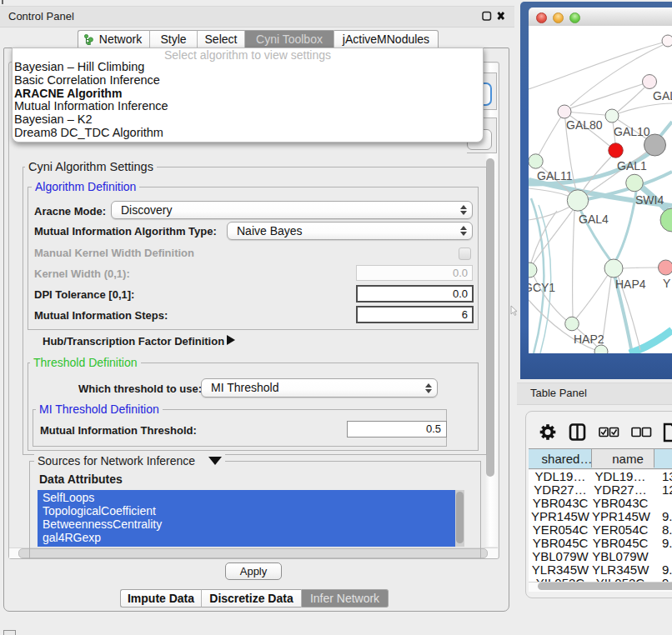 The image size is (672, 635). I want to click on svg-text: HAP4, so click(630, 284).